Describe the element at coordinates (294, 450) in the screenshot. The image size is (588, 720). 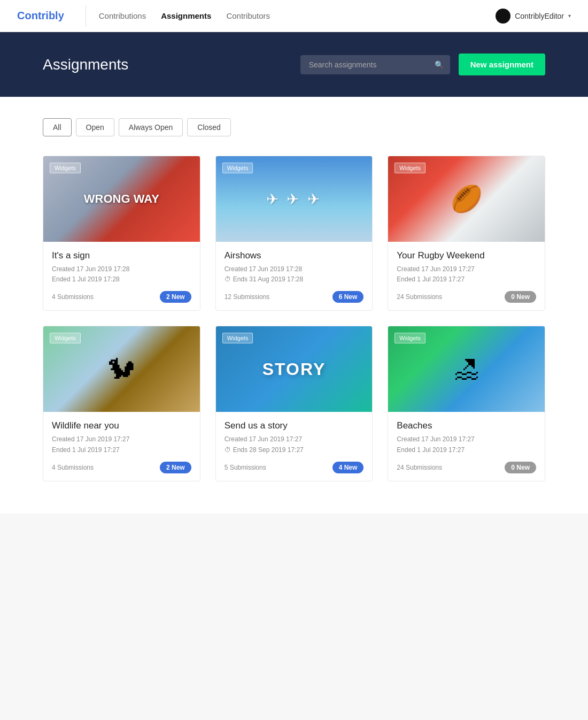
I see `card-ends: ⏱ Ends 28 Sep 2019 17:27` at that location.